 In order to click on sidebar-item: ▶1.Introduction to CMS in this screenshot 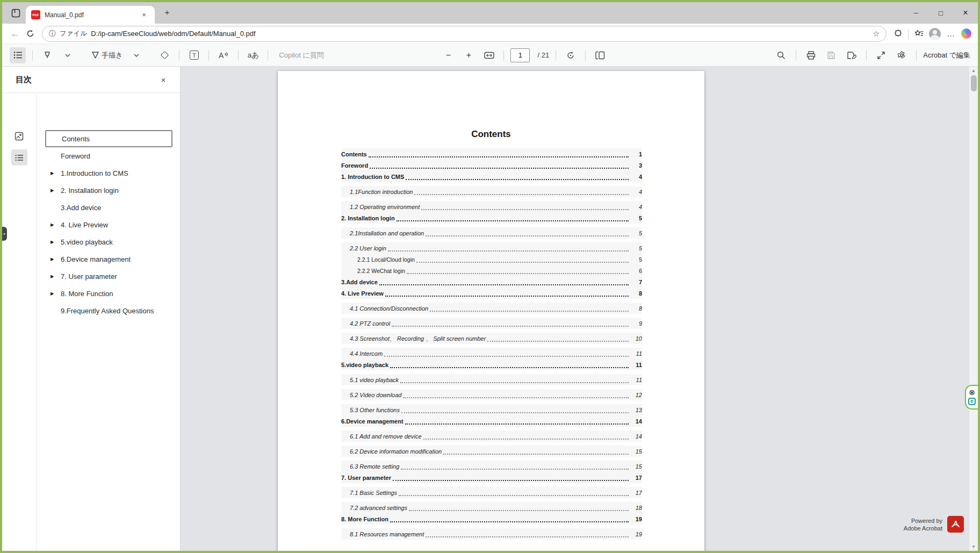, I will do `click(109, 173)`.